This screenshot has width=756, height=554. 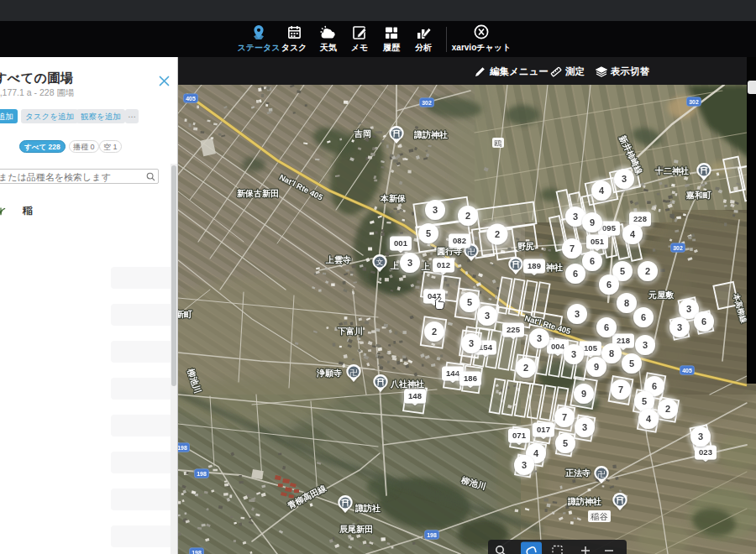 I want to click on svg-text: 新保古新田, so click(x=257, y=193).